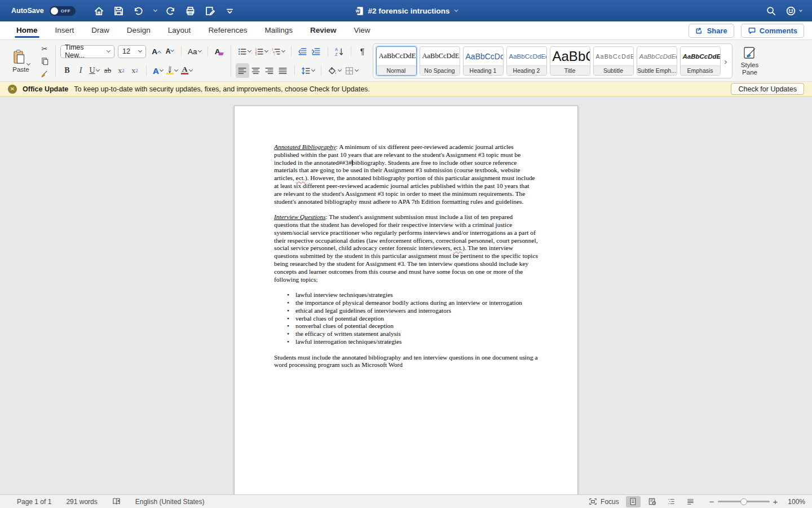 The width and height of the screenshot is (812, 508). Describe the element at coordinates (406, 319) in the screenshot. I see `list-item: •verbal clues of potential deception` at that location.